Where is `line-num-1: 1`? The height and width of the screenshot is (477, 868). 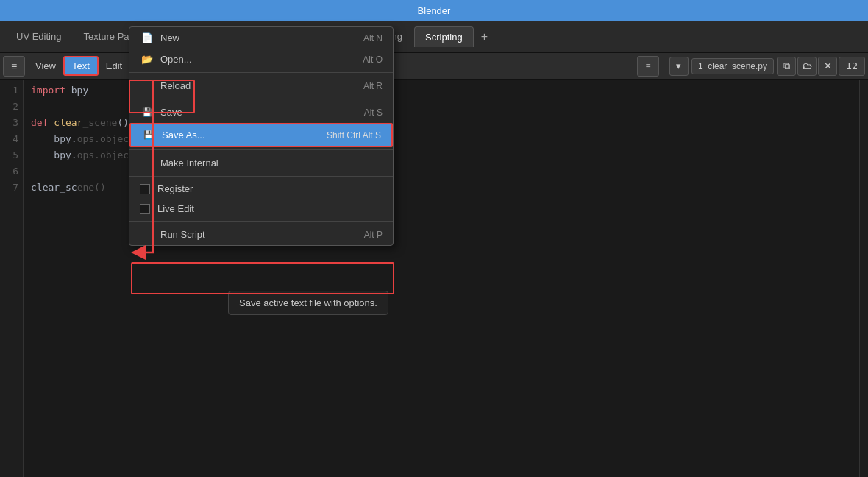 line-num-1: 1 is located at coordinates (12, 91).